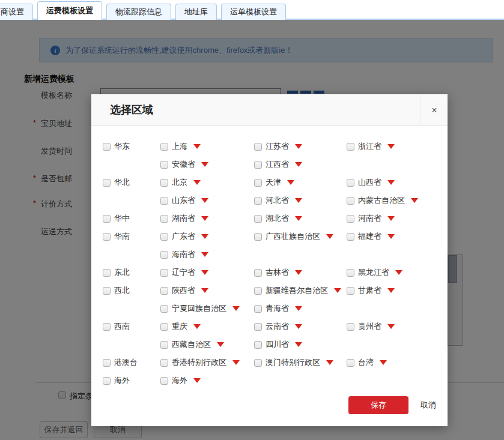 This screenshot has width=504, height=440. I want to click on region-label: 西南, so click(122, 327).